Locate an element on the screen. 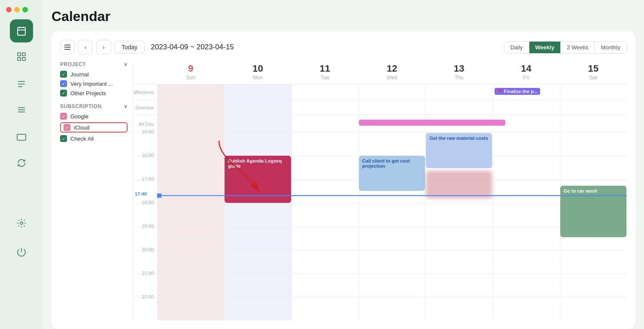 The width and height of the screenshot is (644, 329). sync-nav-icon is located at coordinates (21, 163).